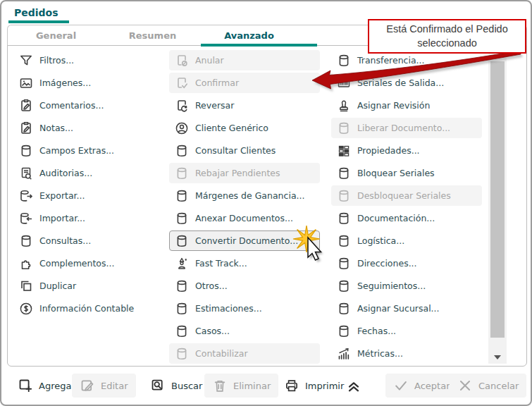  I want to click on menu-item-label: Campos Extras..., so click(77, 151).